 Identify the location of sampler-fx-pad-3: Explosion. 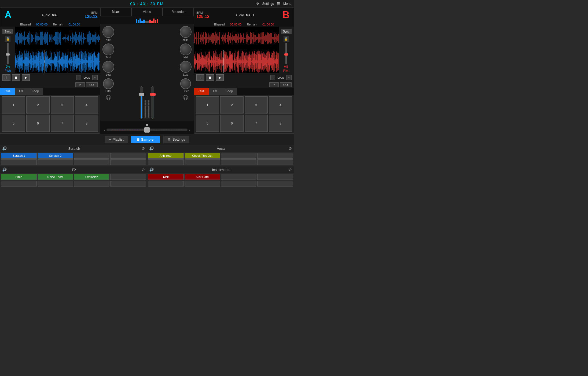
(92, 177).